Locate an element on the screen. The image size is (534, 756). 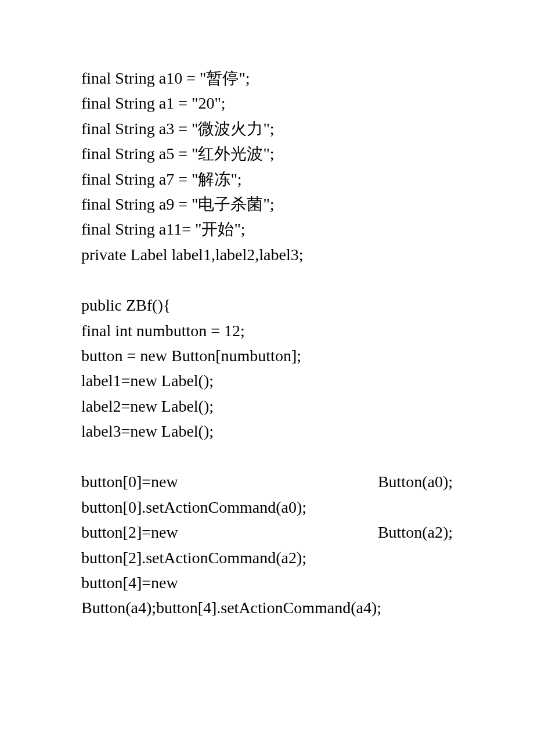
code-line: final String a9 = "电子杀菌"; is located at coordinates (267, 204).